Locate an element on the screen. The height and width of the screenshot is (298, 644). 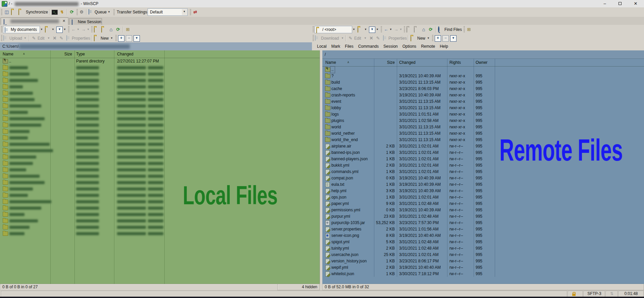
remote-directory-select: / <root> is located at coordinates (333, 30).